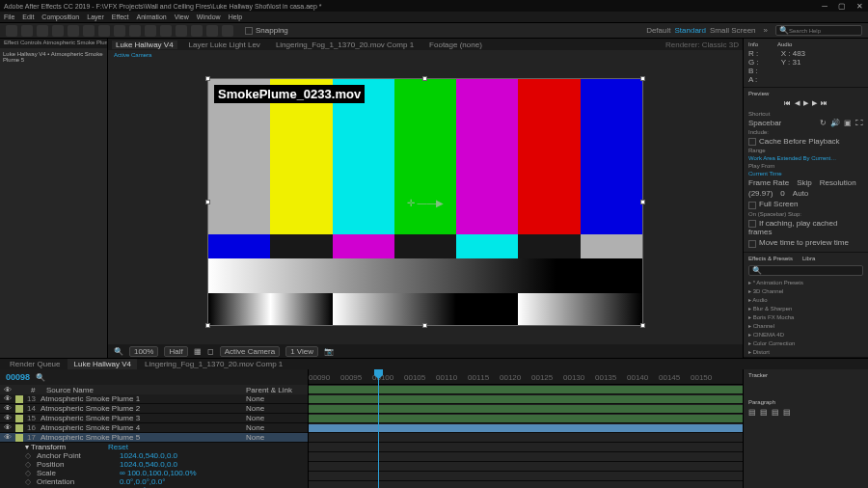 The height and width of the screenshot is (488, 868). What do you see at coordinates (181, 17) in the screenshot?
I see `menu-view: View` at bounding box center [181, 17].